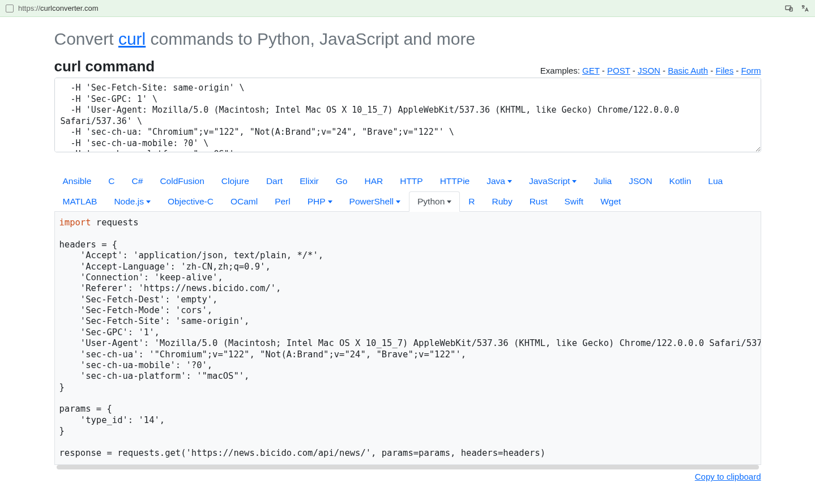 This screenshot has width=815, height=504. Describe the element at coordinates (182, 181) in the screenshot. I see `tab-coldfusion: ColdFusion` at that location.